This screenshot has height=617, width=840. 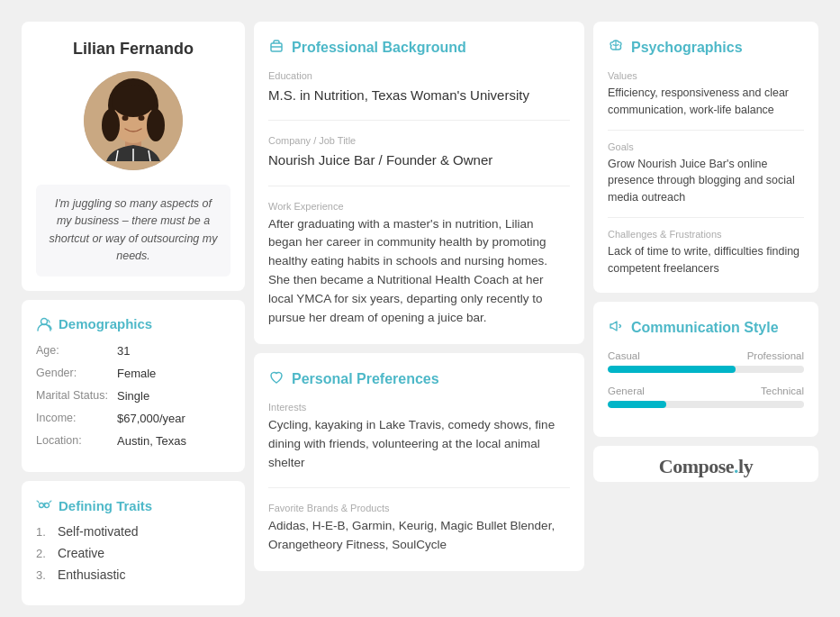 I want to click on casual-bar-fill, so click(x=672, y=369).